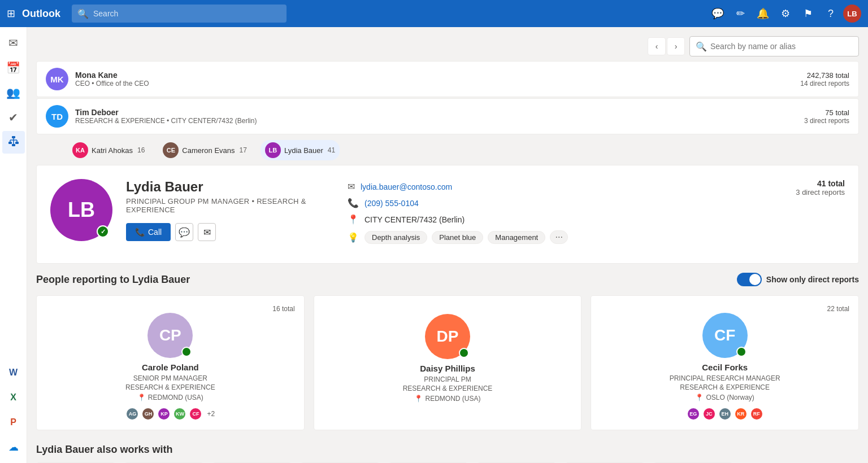 The width and height of the screenshot is (868, 463). Describe the element at coordinates (724, 367) in the screenshot. I see `cecil-name: Cecil Forks` at that location.